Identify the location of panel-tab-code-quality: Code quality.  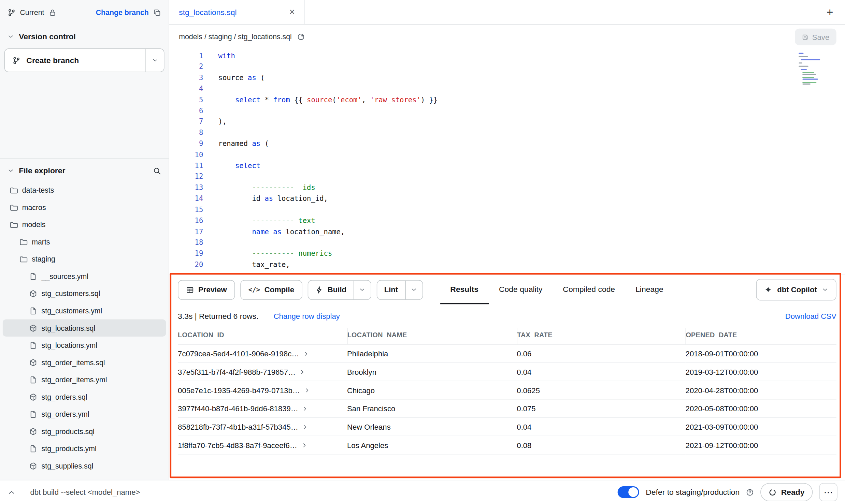
(521, 290).